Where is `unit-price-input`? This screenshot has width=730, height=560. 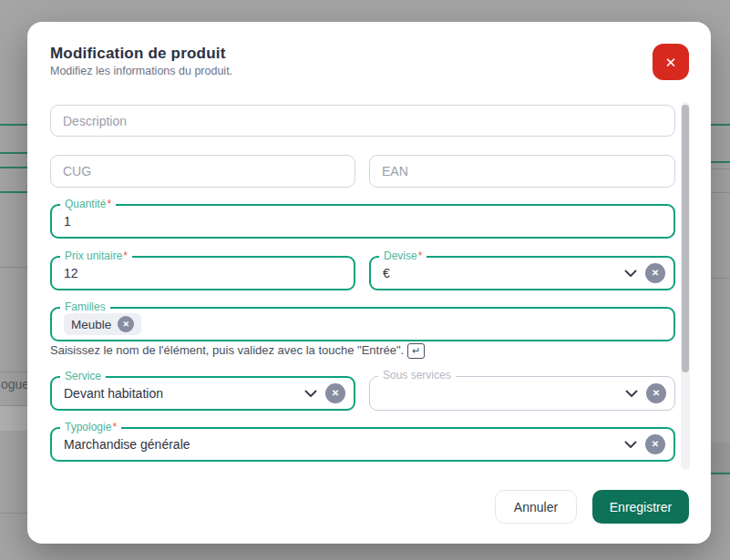
unit-price-input is located at coordinates (202, 273).